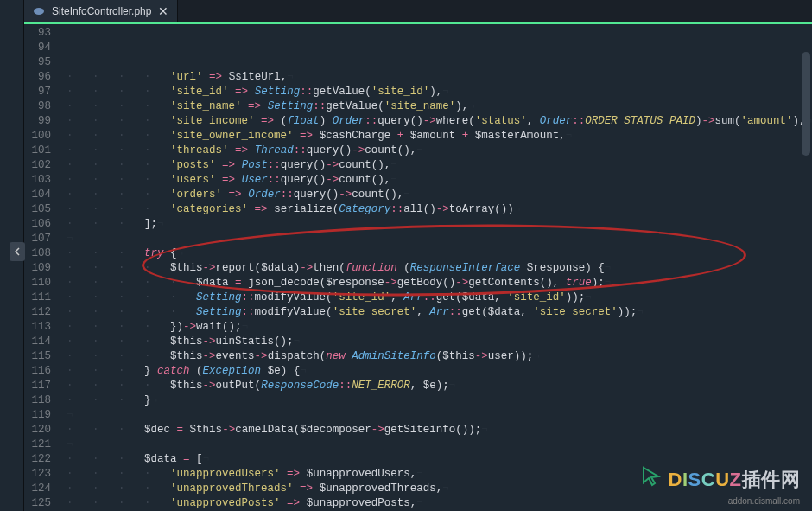  Describe the element at coordinates (439, 92) in the screenshot. I see `code-line: · · · · 'site_id' => Setting::getValue('…` at that location.